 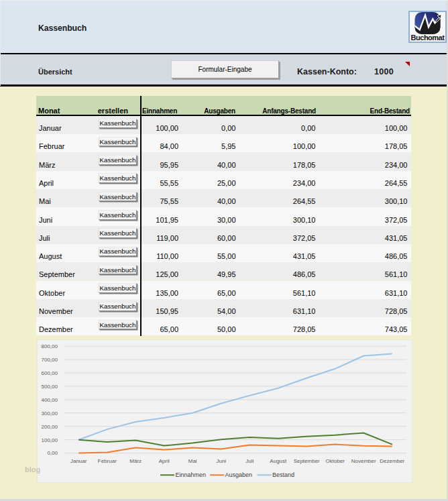 I want to click on svg-text: Mai, so click(x=193, y=461).